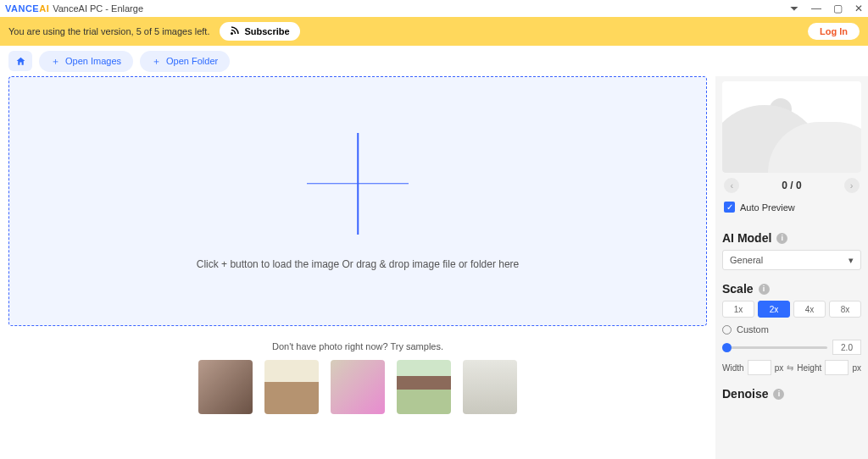 This screenshot has height=459, width=868. Describe the element at coordinates (732, 185) in the screenshot. I see `prev-arrow-icon: ‹` at that location.